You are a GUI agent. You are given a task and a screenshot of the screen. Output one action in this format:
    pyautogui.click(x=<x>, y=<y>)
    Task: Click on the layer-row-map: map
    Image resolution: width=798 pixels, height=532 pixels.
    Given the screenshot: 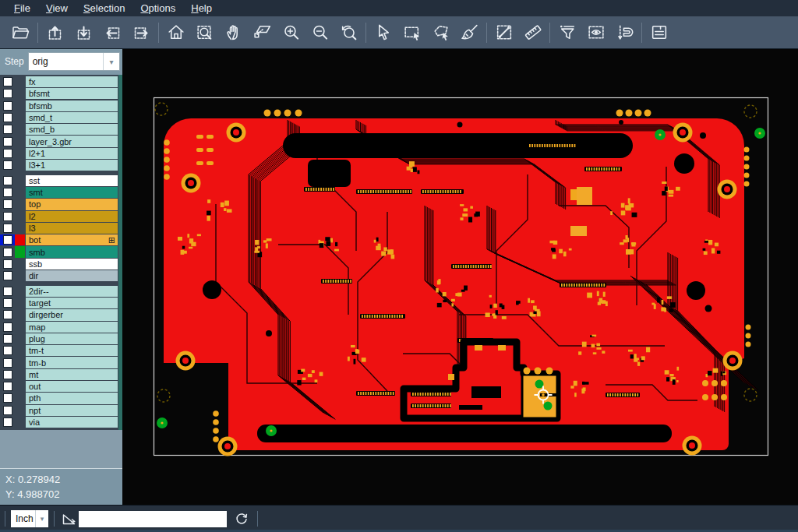 What is the action you would take?
    pyautogui.click(x=61, y=327)
    